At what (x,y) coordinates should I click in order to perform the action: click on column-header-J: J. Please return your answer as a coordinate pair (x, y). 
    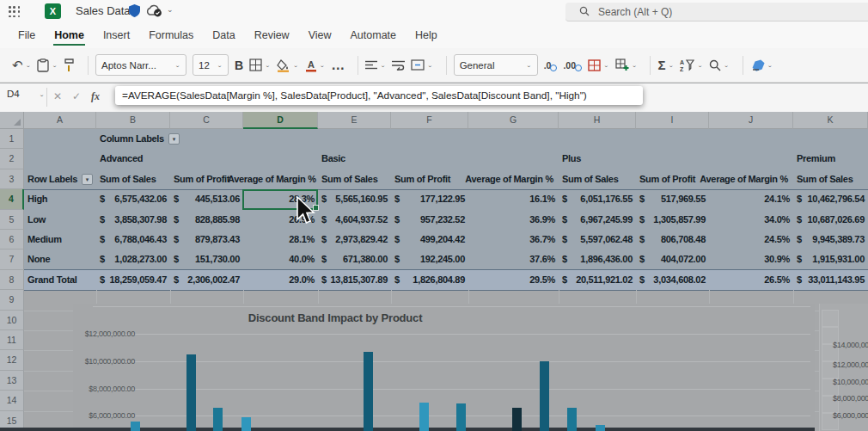
    Looking at the image, I should click on (751, 120).